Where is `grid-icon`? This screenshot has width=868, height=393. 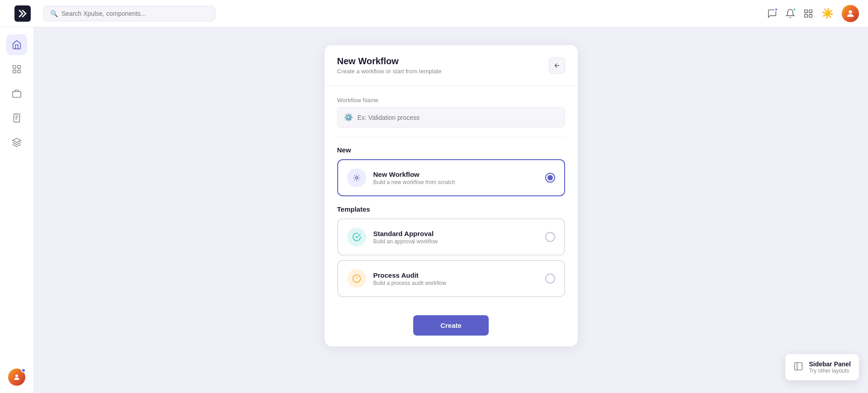 grid-icon is located at coordinates (808, 14).